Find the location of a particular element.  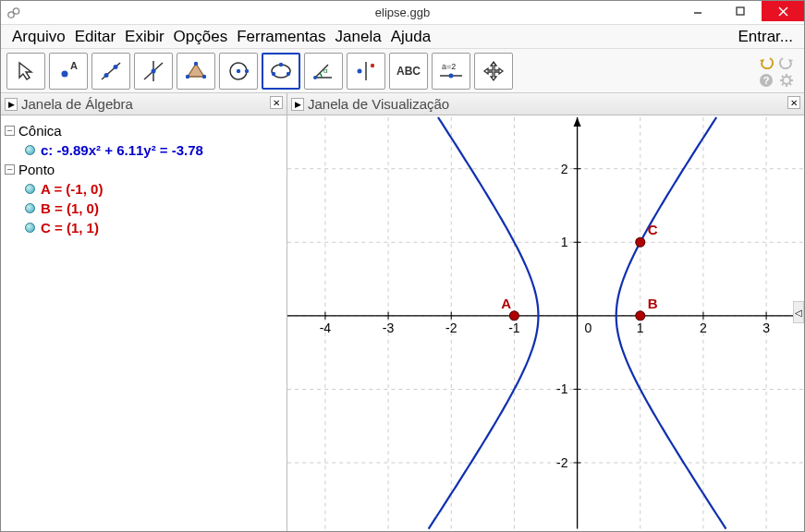

algebra-panel-header: ▶ Janela de Álgebra ✕ is located at coordinates (144, 104).